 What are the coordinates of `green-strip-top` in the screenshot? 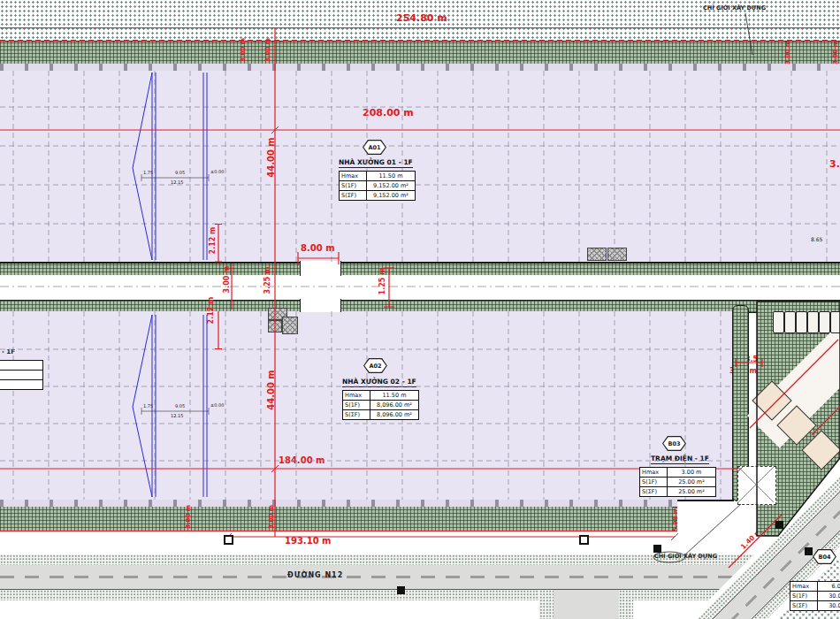 It's located at (420, 53).